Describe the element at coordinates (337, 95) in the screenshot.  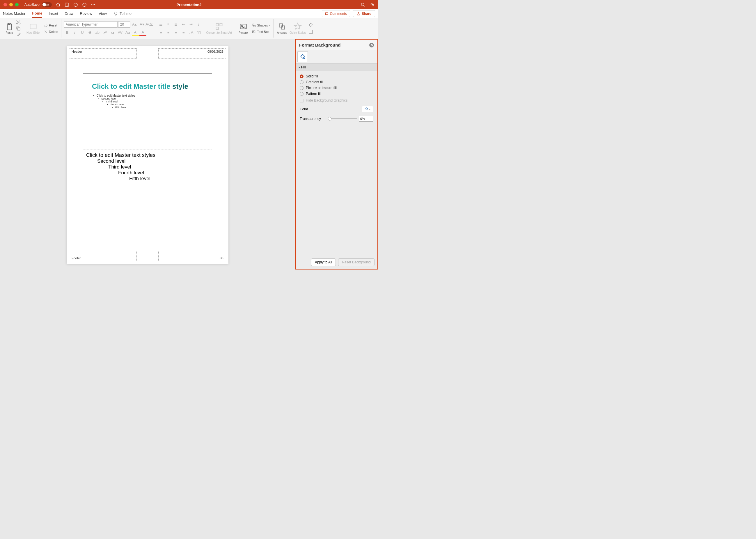
I see `fill-section: ▾ Fill Solid fill Gradient fill Picture …` at that location.